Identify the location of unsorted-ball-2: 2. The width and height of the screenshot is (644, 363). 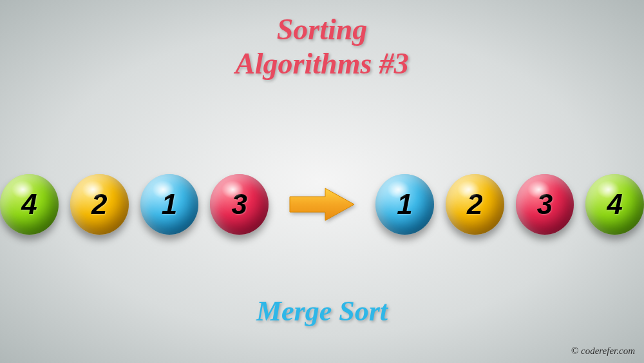
(99, 204).